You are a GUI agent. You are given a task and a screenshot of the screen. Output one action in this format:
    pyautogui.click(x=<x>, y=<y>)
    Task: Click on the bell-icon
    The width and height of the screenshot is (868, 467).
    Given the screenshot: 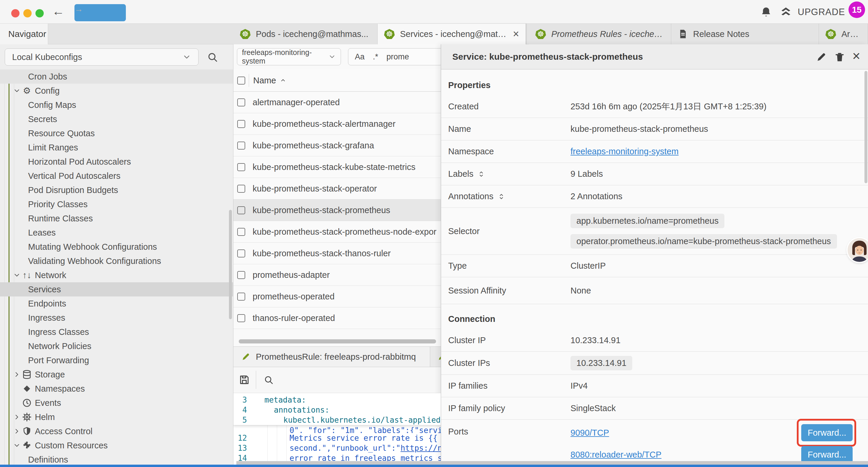 What is the action you would take?
    pyautogui.click(x=766, y=12)
    